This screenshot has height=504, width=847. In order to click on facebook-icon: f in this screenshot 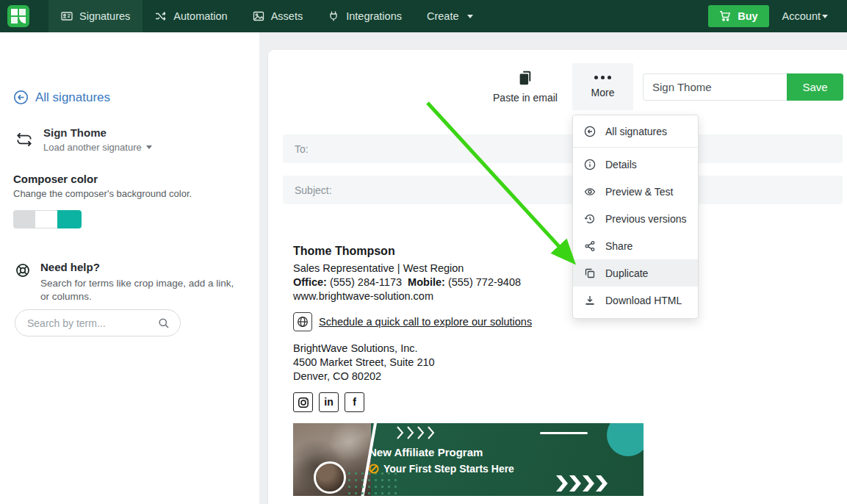, I will do `click(354, 403)`.